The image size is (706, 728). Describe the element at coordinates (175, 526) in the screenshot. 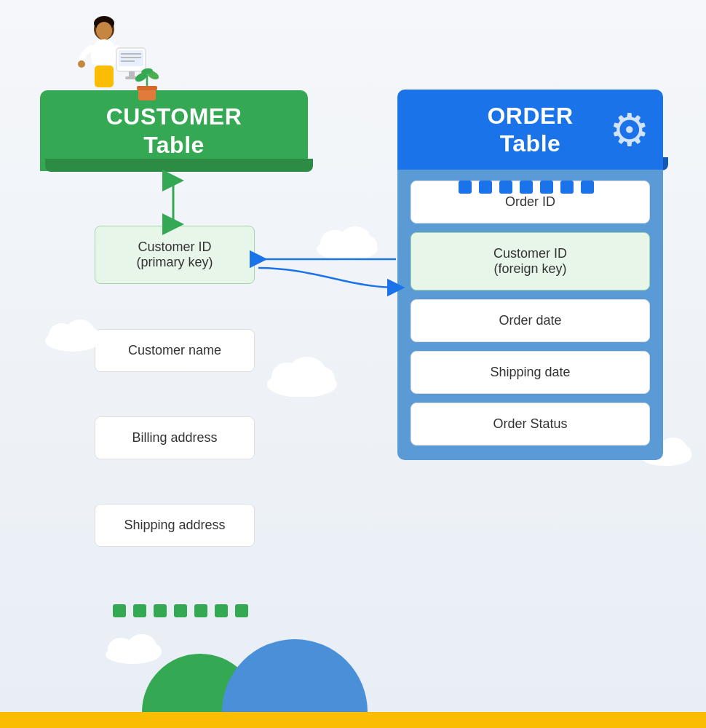

I see `shipping-address-container: Shipping address` at that location.